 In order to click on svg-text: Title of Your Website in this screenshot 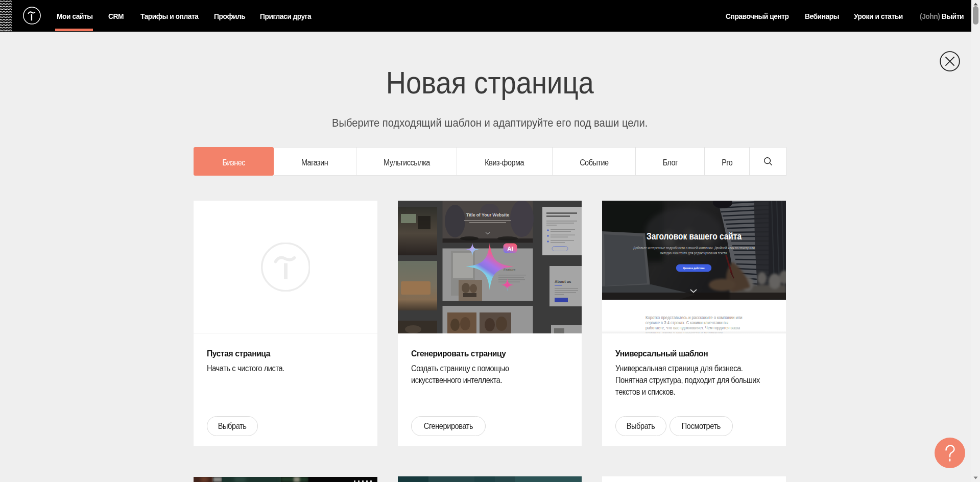, I will do `click(488, 214)`.